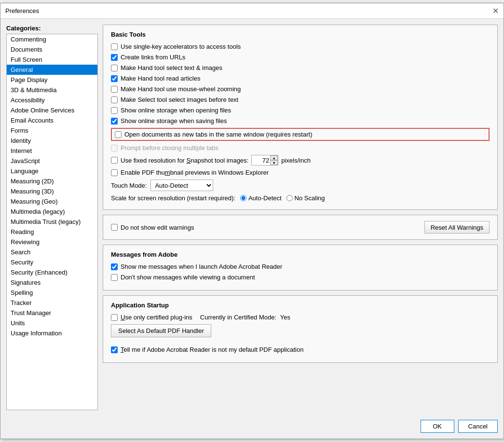 Image resolution: width=504 pixels, height=442 pixels. What do you see at coordinates (457, 227) in the screenshot?
I see `reset-warnings-button: Reset All Warnings` at bounding box center [457, 227].